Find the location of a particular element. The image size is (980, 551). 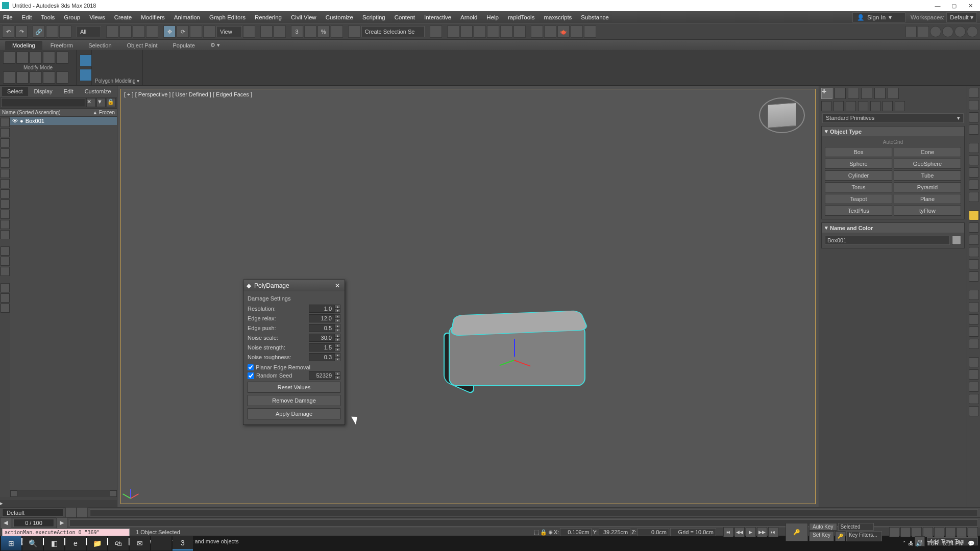

ribbon-b3 is located at coordinates (36, 78).